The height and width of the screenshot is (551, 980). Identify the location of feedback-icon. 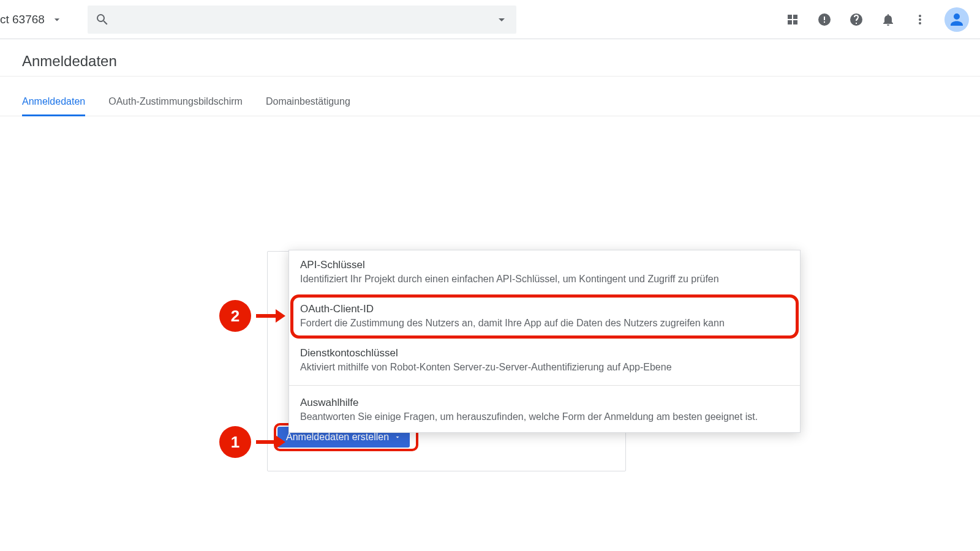
(824, 20).